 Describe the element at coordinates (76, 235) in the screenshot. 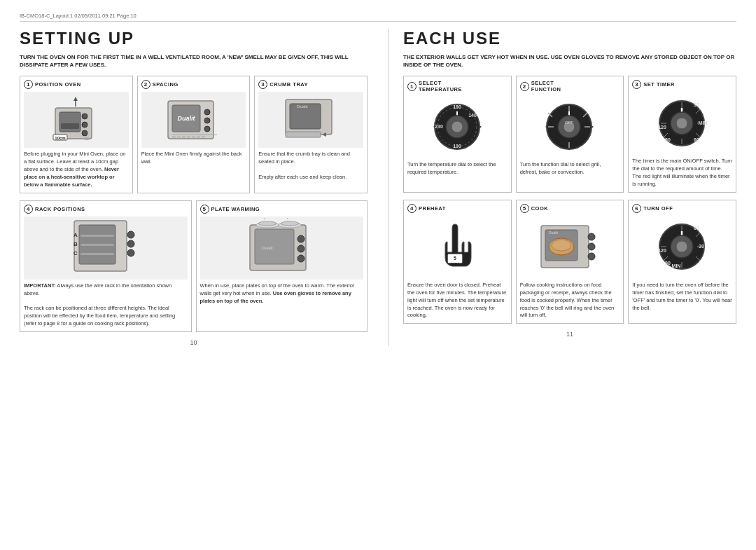

I see `svg-text: A` at that location.